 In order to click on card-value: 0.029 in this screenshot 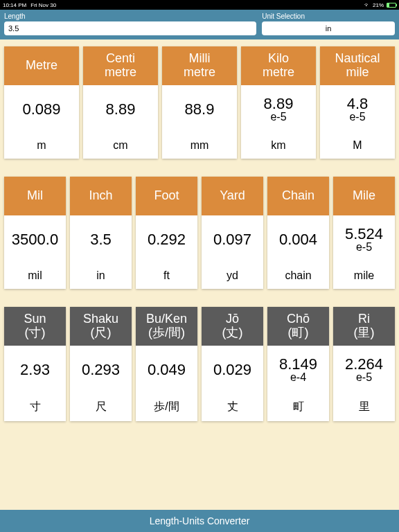, I will do `click(233, 370)`.